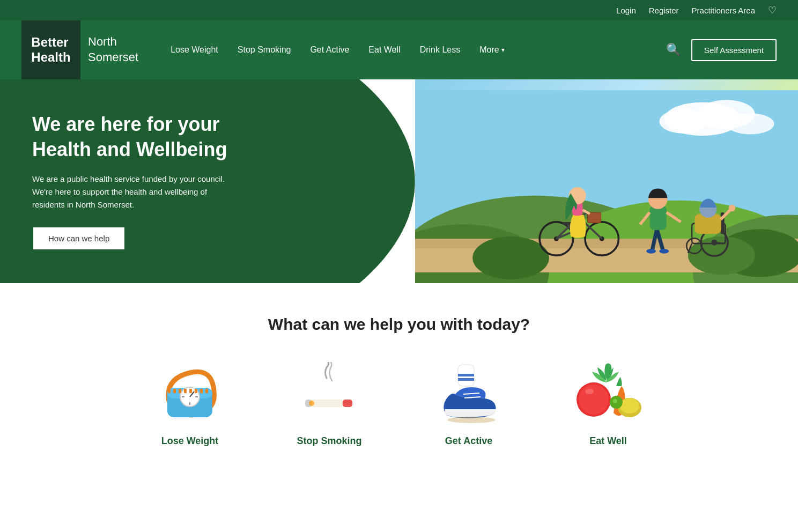 Image resolution: width=798 pixels, height=532 pixels. Describe the element at coordinates (329, 403) in the screenshot. I see `help-card-stop-smoking: Stop Smoking` at that location.